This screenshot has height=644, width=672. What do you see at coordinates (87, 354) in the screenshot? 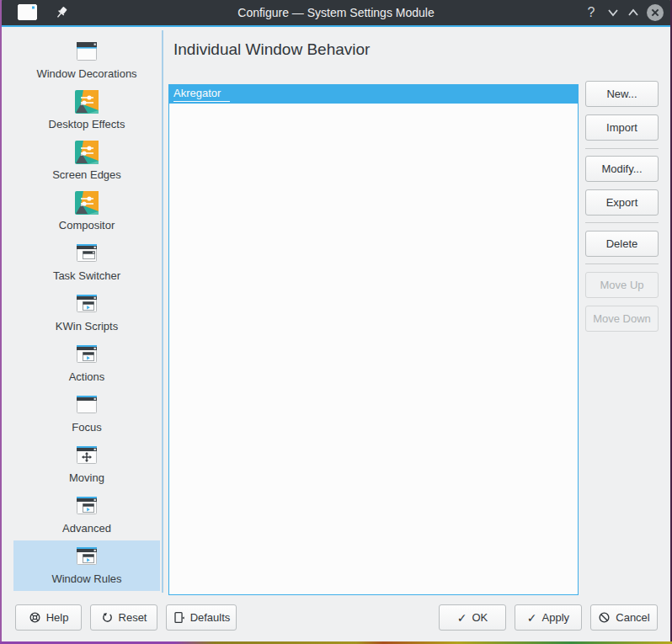
I see `actions-icon` at bounding box center [87, 354].